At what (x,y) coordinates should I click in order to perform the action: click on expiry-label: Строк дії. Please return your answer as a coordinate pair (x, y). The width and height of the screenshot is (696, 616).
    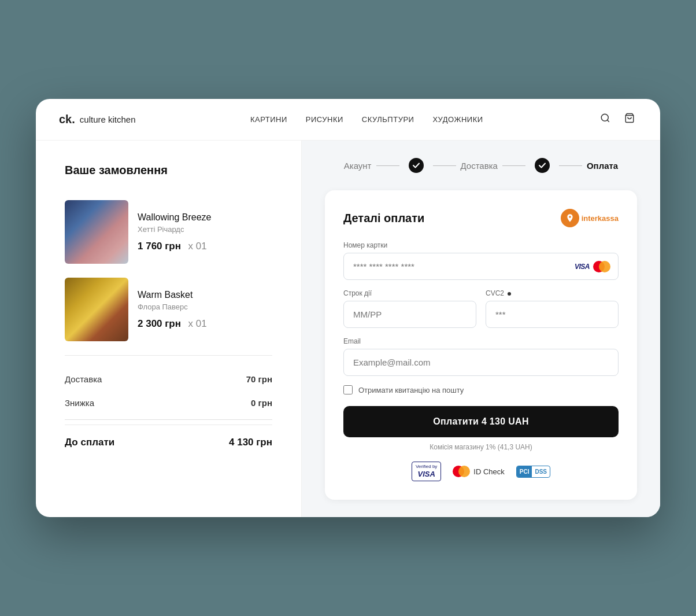
    Looking at the image, I should click on (410, 293).